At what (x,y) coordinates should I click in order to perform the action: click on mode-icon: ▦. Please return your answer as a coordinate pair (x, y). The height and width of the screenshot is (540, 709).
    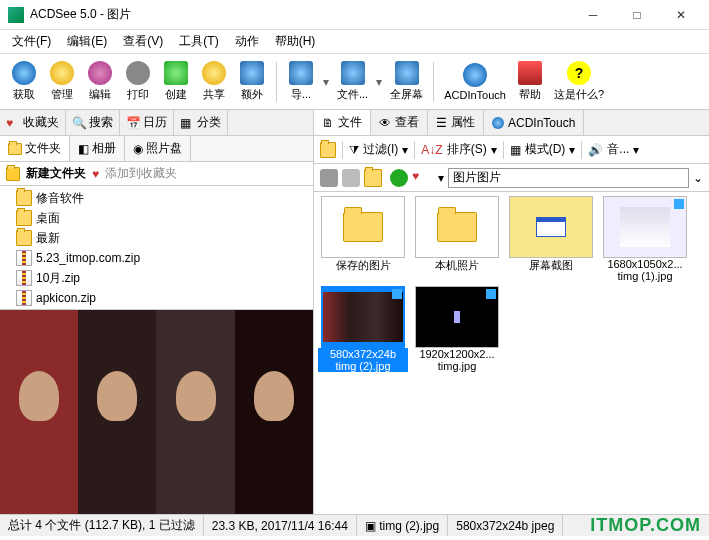
    Looking at the image, I should click on (516, 150).